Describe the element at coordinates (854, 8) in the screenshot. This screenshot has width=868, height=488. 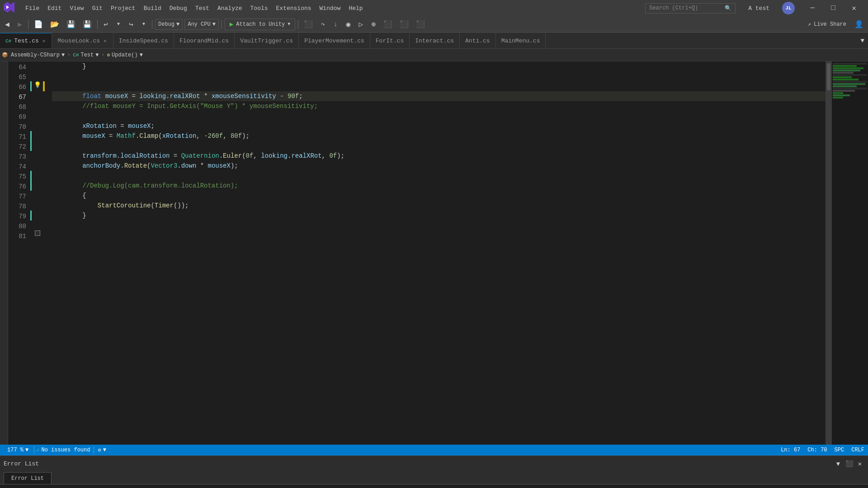
I see `close-button: ✕` at that location.